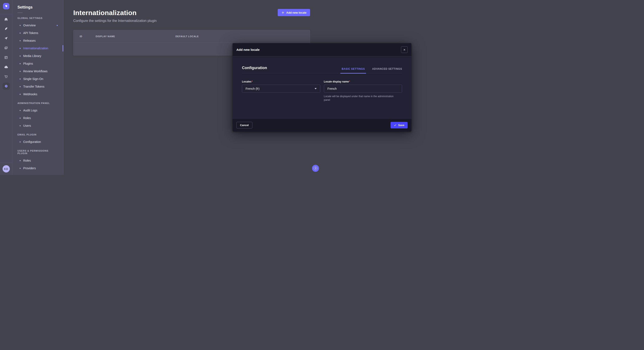 Image resolution: width=644 pixels, height=350 pixels. What do you see at coordinates (244, 125) in the screenshot?
I see `cancel-button: Cancel` at bounding box center [244, 125].